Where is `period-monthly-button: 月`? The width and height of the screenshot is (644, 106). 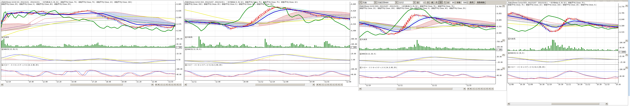 period-monthly-button: 月 is located at coordinates (436, 2).